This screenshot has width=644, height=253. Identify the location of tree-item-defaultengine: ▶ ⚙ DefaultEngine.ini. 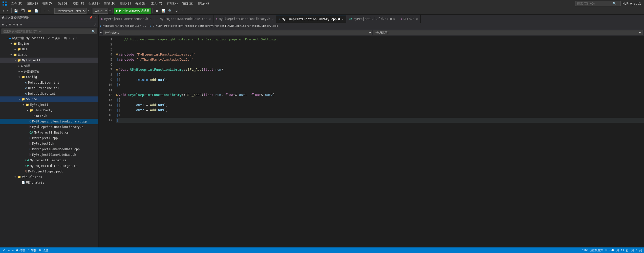
(49, 88).